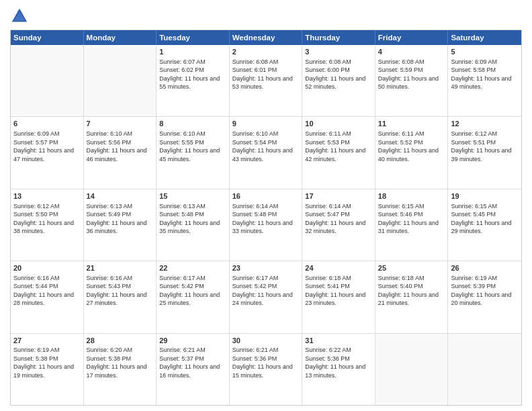  Describe the element at coordinates (408, 146) in the screenshot. I see `cell-info: Sunrise: 6:11 AMSunset: 5:52 PMDaylight:…` at that location.